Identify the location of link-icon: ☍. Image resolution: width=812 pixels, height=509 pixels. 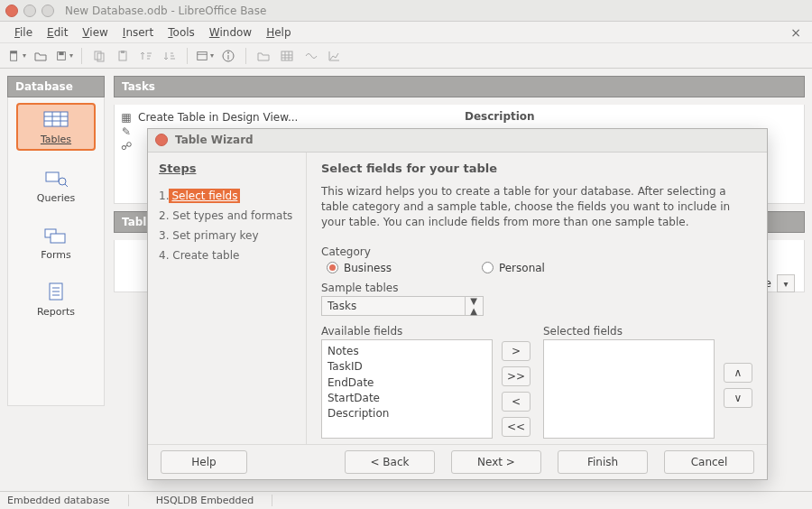
(126, 146).